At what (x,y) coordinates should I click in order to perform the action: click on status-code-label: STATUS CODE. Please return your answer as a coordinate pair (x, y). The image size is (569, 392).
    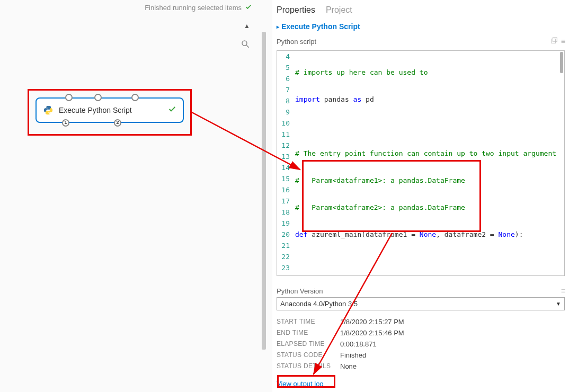
    Looking at the image, I should click on (308, 355).